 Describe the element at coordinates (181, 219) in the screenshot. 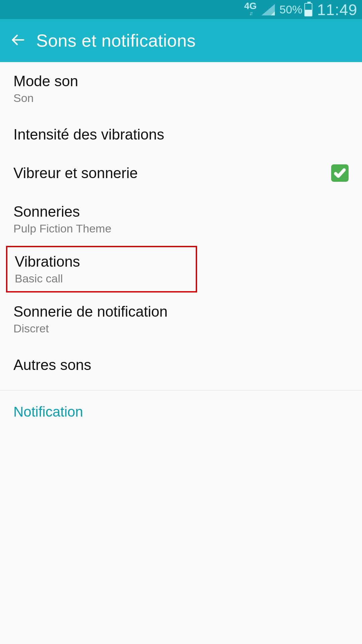

I see `item-sonneries: Sonneries Pulp Fiction Theme` at that location.